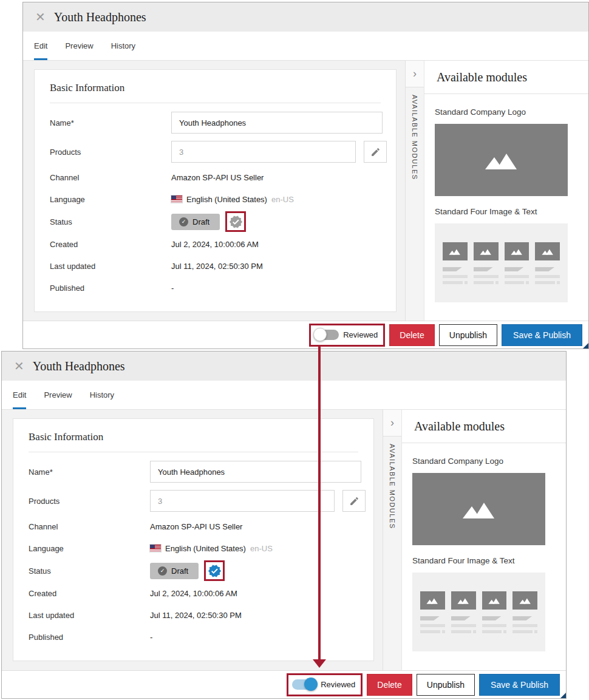  What do you see at coordinates (214, 571) in the screenshot?
I see `annotation-box-verified-badge` at bounding box center [214, 571].